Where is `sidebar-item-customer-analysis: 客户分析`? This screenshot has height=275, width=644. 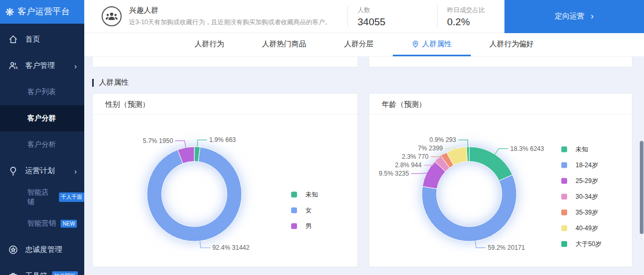 sidebar-item-customer-analysis: 客户分析 is located at coordinates (42, 145).